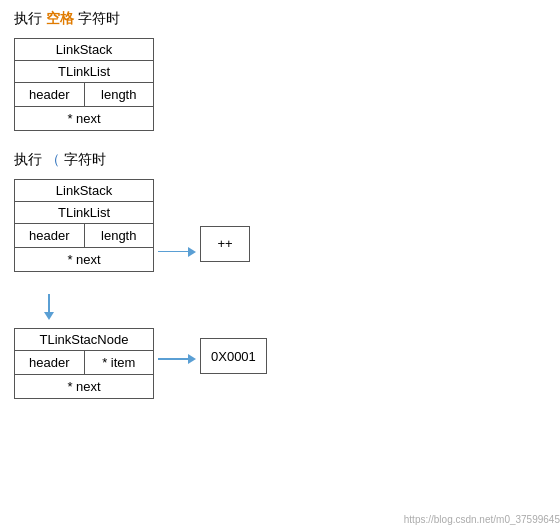 This screenshot has width=560, height=525. Describe the element at coordinates (84, 363) in the screenshot. I see `diagram3-row1: header * item` at that location.